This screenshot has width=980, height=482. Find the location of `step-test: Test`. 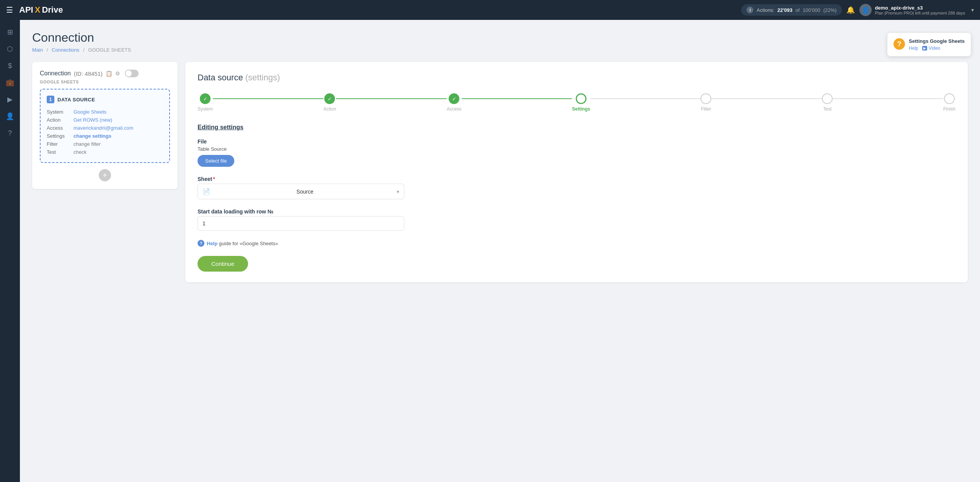

step-test: Test is located at coordinates (827, 103).